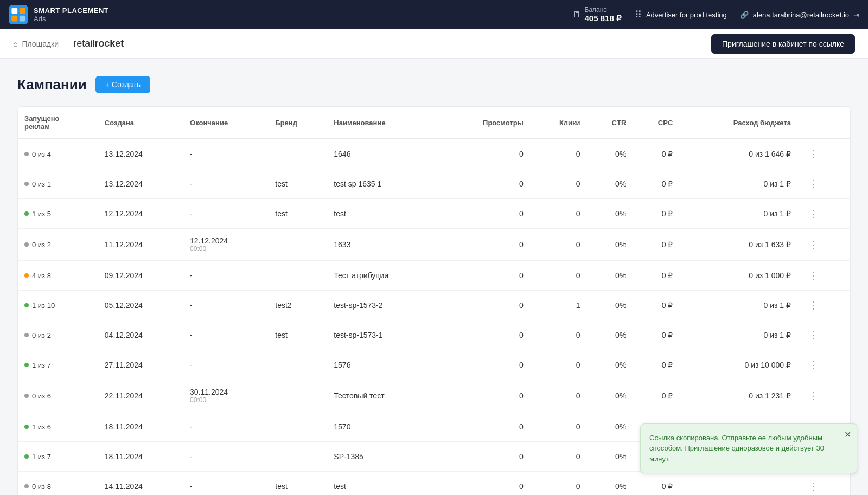  What do you see at coordinates (434, 484) in the screenshot?
I see `table-row: 0 из 814.11.2024-testtest000%0 ₽⋮` at bounding box center [434, 484].